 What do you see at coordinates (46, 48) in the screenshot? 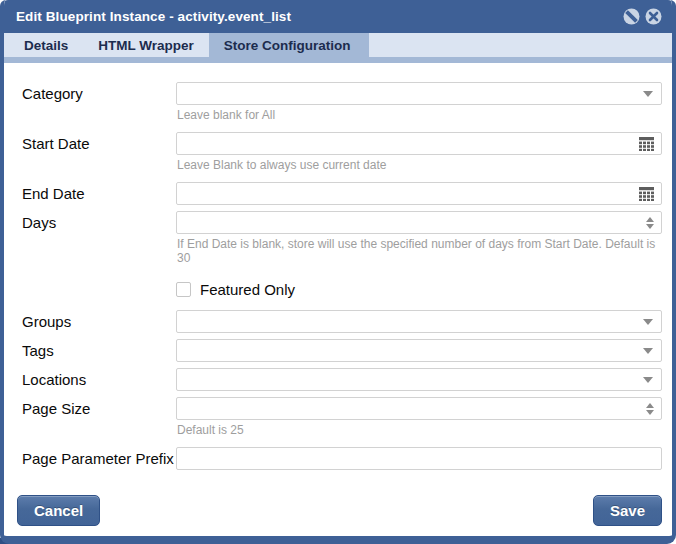
I see `tab-details: Details` at bounding box center [46, 48].